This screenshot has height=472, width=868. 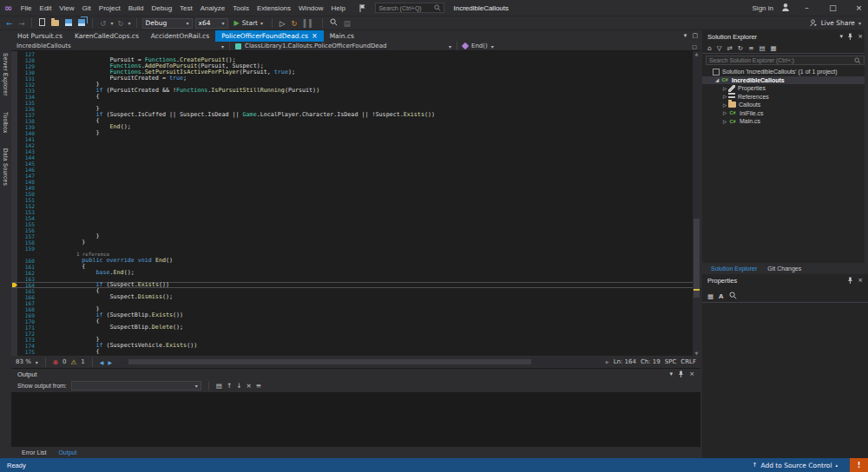 What do you see at coordinates (342, 36) in the screenshot?
I see `tab-main-cs: Main.cs` at bounding box center [342, 36].